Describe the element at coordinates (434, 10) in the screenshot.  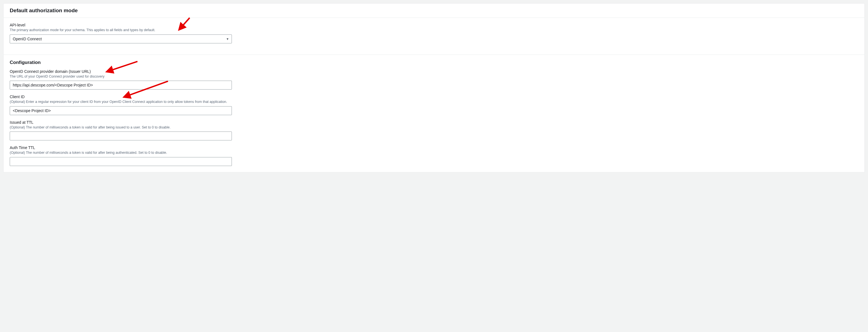
I see `panel-title: Default authorization mode` at that location.